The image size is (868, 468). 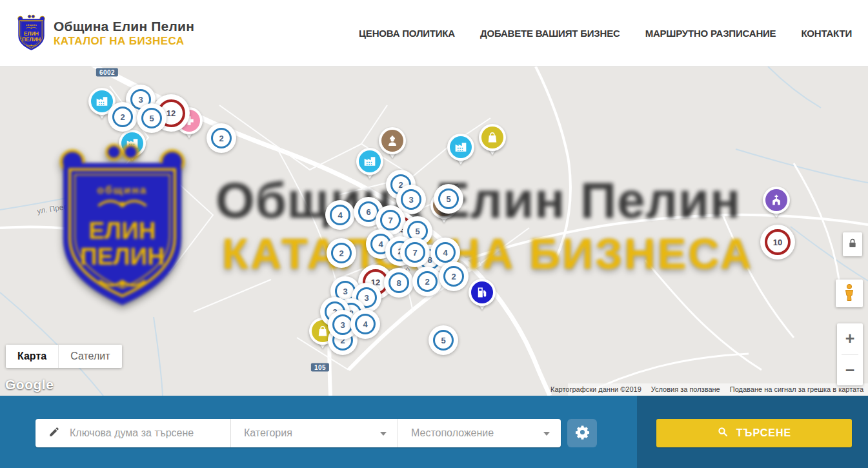 I want to click on zoom-control: + −, so click(x=850, y=354).